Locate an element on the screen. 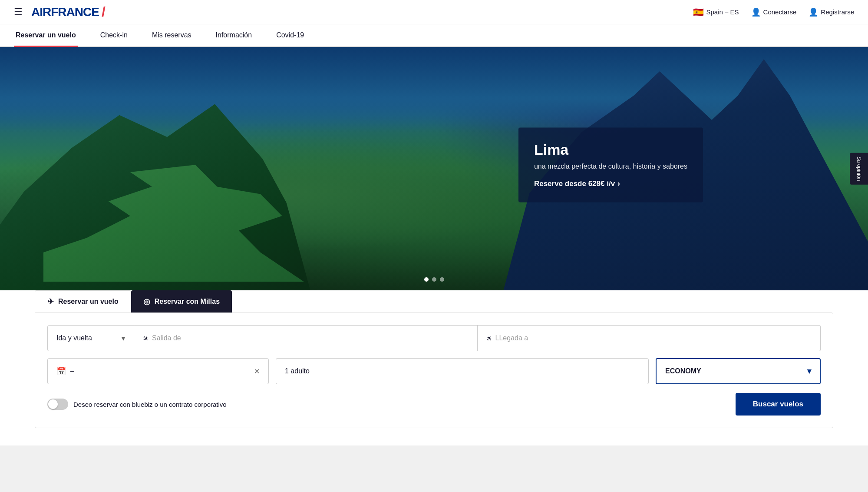 The image size is (868, 492). trip-type-selector: Ida y vuelta ▾ is located at coordinates (91, 338).